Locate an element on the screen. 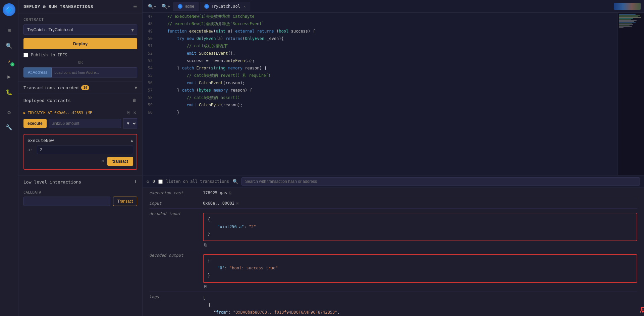  editor-tabs: 🔍− 🔍+ Home TryCatch.sol ✕ is located at coordinates (393, 6).